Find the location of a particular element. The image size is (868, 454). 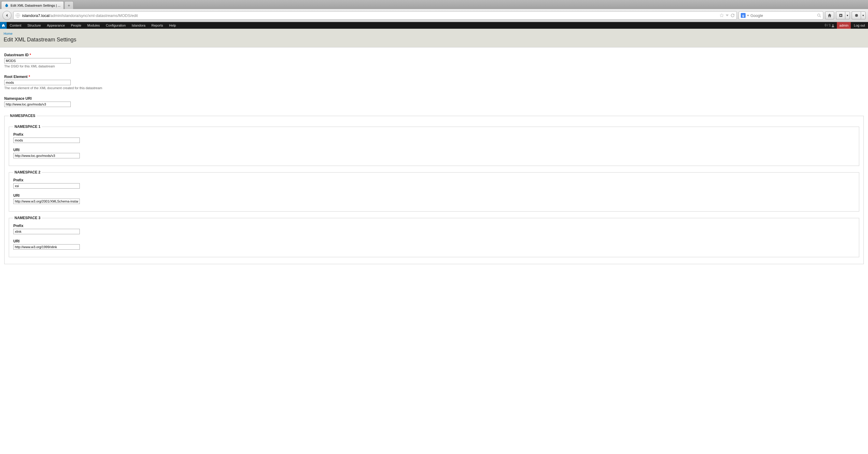

bookmark-star-icon is located at coordinates (722, 16).